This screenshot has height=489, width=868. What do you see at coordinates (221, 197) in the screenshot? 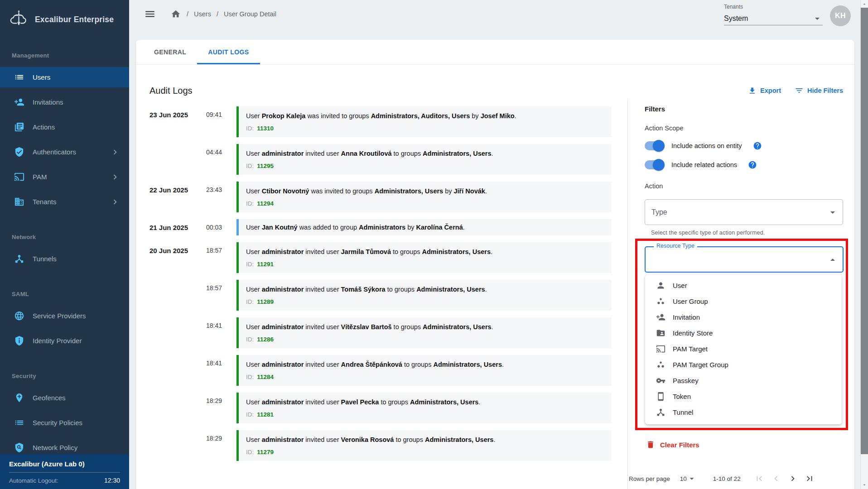
I see `log-time: 23:43` at bounding box center [221, 197].